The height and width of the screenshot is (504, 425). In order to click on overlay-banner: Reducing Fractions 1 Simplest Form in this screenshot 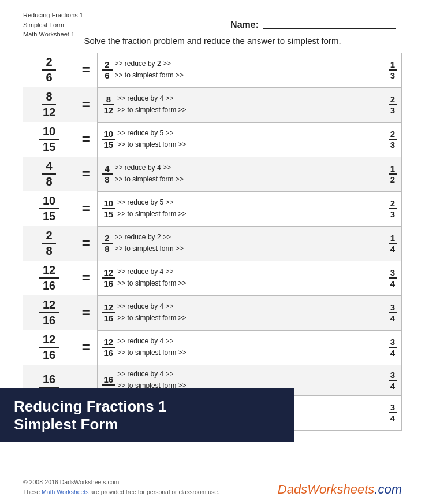, I will do `click(147, 415)`.